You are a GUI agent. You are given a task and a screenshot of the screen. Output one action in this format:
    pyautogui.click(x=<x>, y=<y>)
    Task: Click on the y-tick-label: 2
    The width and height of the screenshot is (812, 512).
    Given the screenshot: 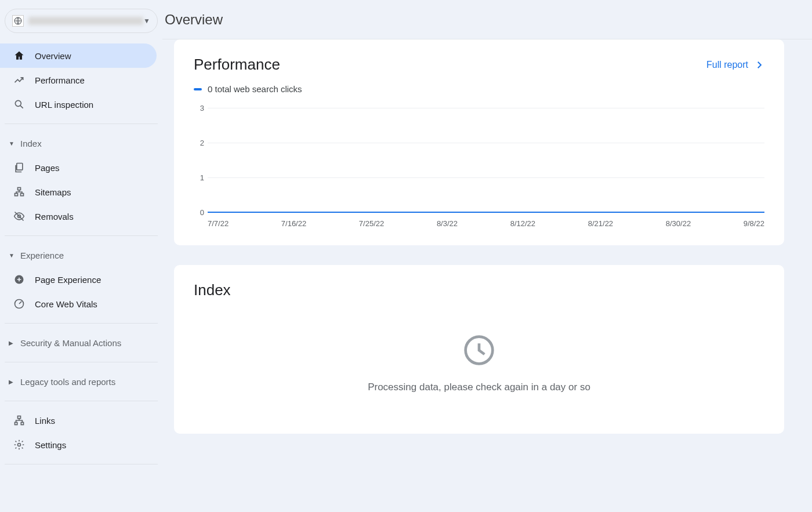 What is the action you would take?
    pyautogui.click(x=199, y=143)
    